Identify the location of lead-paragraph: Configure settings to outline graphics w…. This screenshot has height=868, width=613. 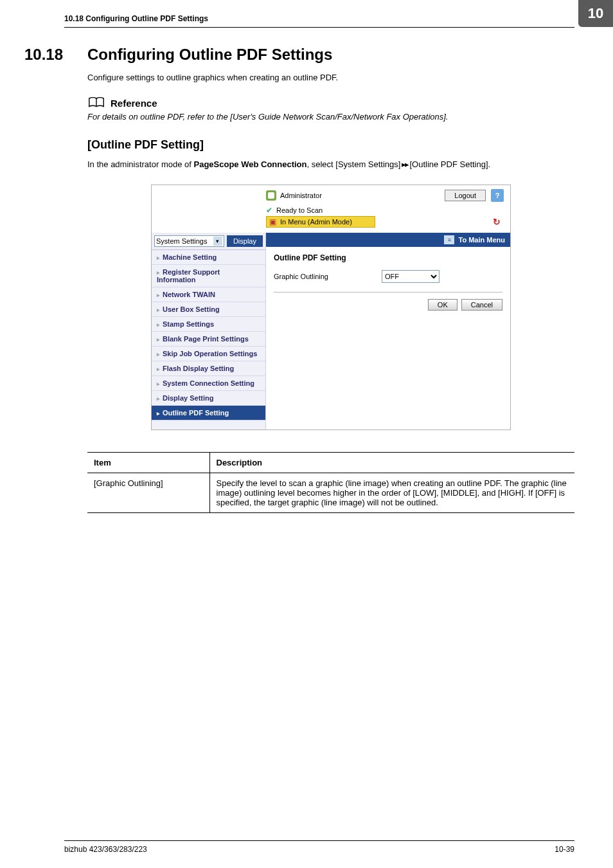
(331, 77).